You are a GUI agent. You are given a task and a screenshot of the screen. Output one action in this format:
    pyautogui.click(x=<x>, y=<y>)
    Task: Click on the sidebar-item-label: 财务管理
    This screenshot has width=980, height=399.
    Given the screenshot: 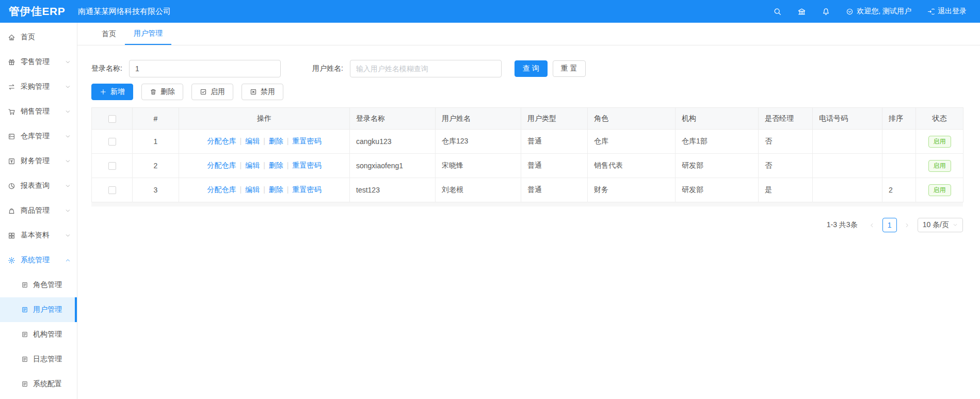 What is the action you would take?
    pyautogui.click(x=35, y=161)
    